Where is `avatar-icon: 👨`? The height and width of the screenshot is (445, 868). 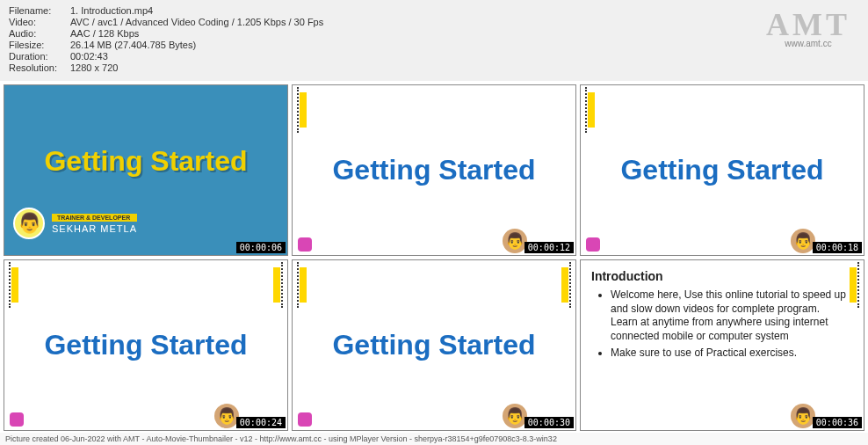 avatar-icon: 👨 is located at coordinates (29, 223).